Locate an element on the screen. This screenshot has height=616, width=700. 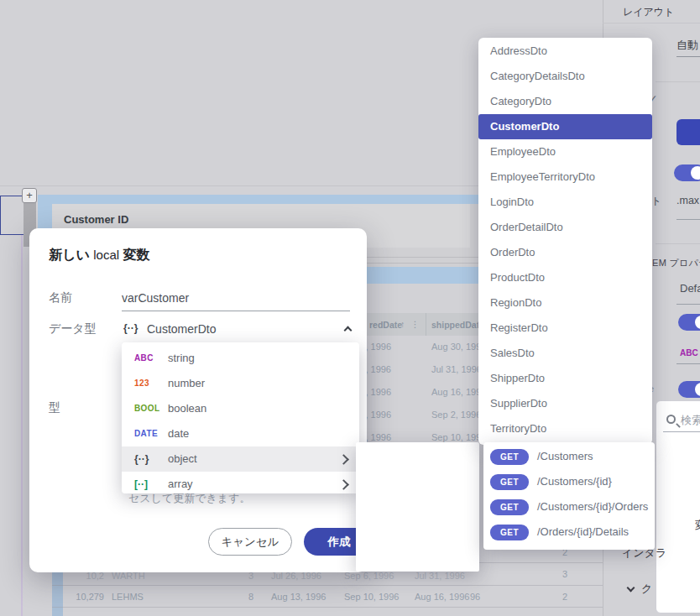
chevron-down-icon is located at coordinates (631, 588).